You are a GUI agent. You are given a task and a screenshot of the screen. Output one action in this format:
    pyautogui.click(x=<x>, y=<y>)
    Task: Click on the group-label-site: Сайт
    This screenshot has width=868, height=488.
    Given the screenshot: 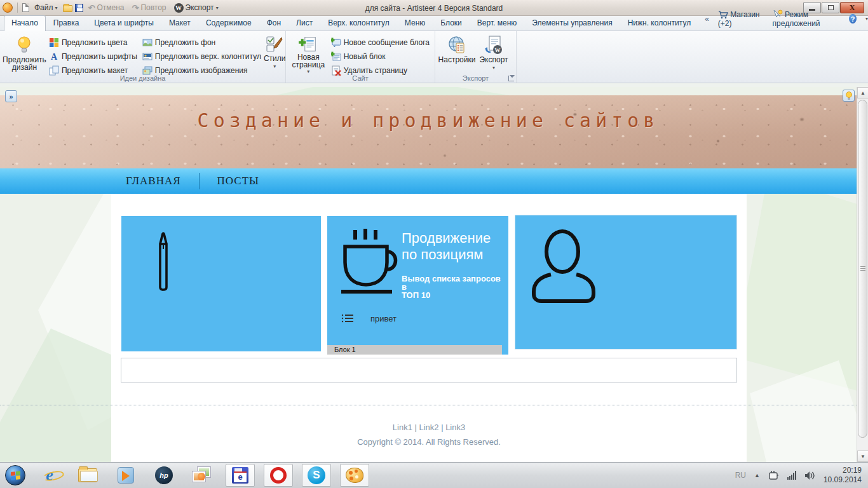 What is the action you would take?
    pyautogui.click(x=360, y=78)
    